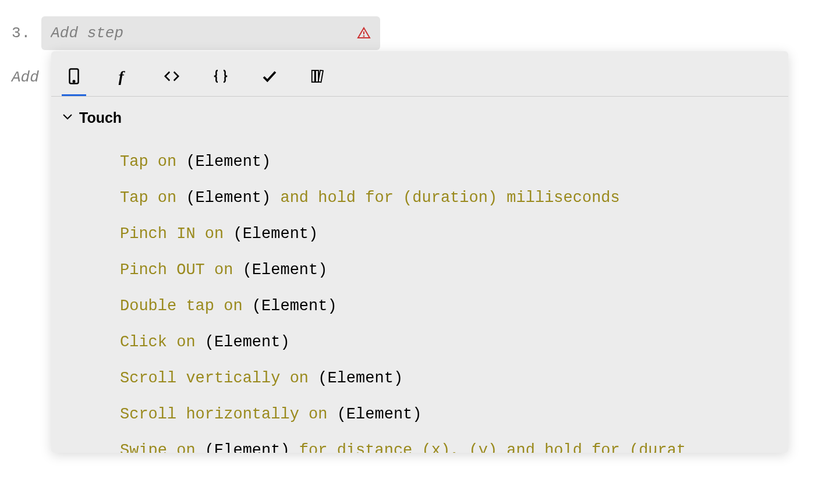 The image size is (829, 504). What do you see at coordinates (186, 306) in the screenshot?
I see `snippet-part: Double tap on` at bounding box center [186, 306].